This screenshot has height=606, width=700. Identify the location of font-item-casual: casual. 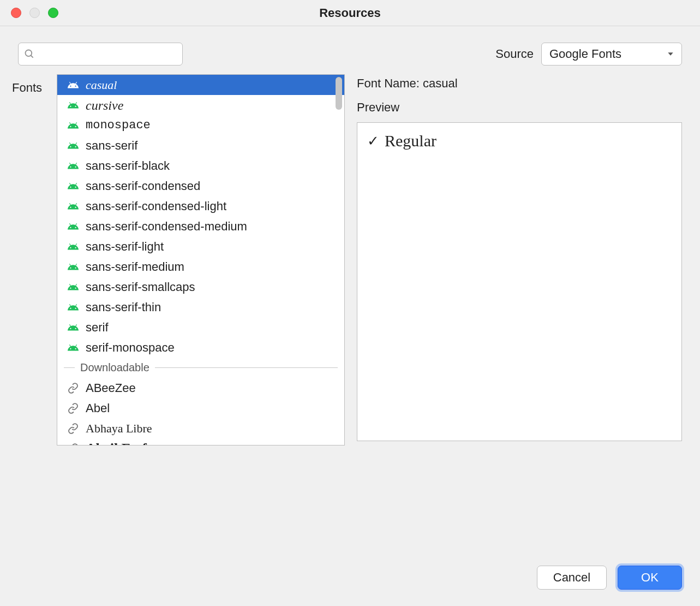
(201, 85).